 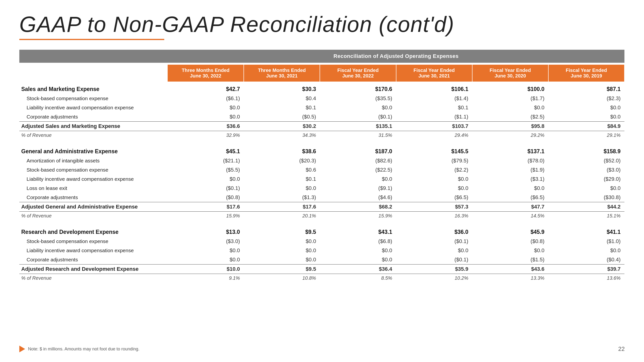 What do you see at coordinates (322, 151) in the screenshot?
I see `table-row: General and Administrative Expense$45.1$…` at bounding box center [322, 151].